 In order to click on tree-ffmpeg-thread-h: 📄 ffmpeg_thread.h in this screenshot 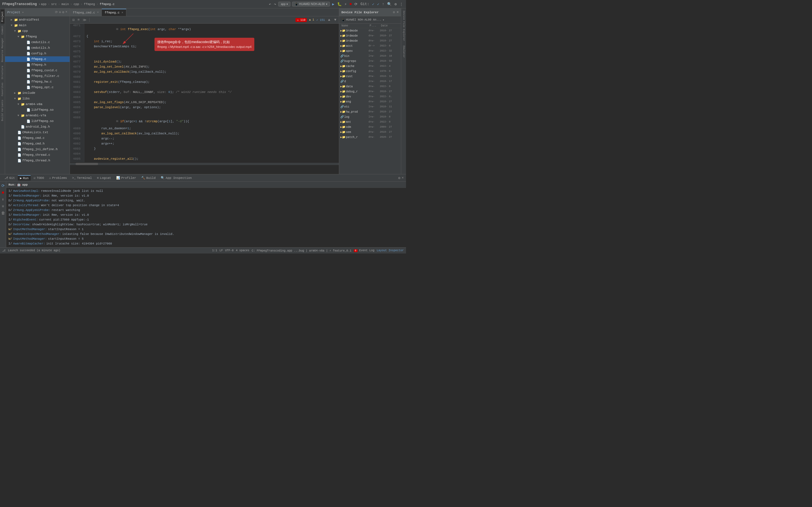, I will do `click(38, 160)`.